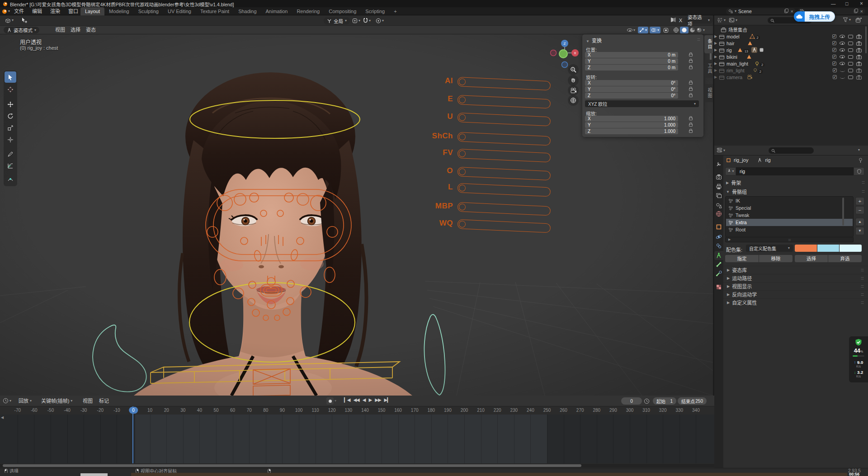  What do you see at coordinates (796, 294) in the screenshot?
I see `inverse-kinematics-panel: ▶反向运动学::::` at bounding box center [796, 294].